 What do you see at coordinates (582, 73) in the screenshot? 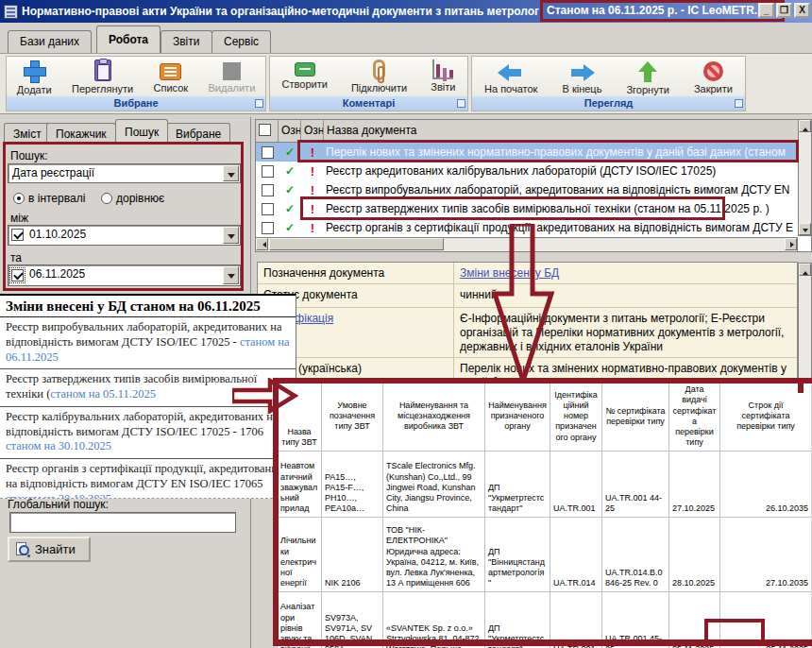
I see `arrow-right-icon` at bounding box center [582, 73].